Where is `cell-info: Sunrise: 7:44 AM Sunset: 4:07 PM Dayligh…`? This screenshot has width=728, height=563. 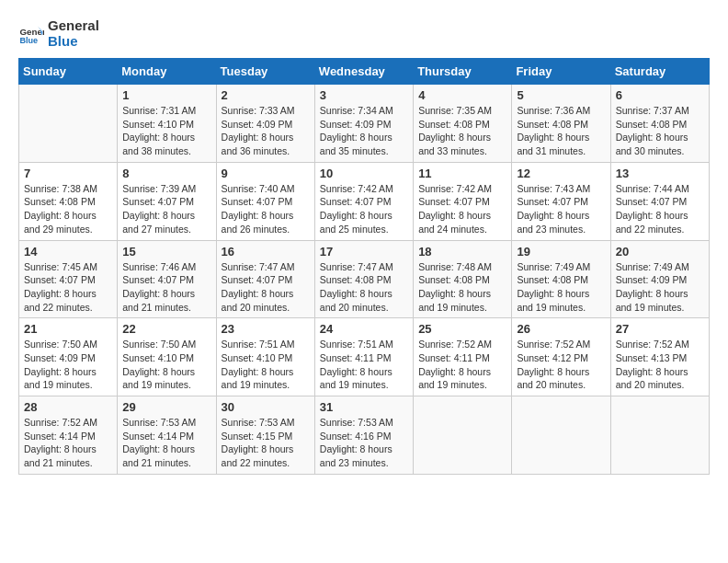
cell-info: Sunrise: 7:44 AM Sunset: 4:07 PM Dayligh… is located at coordinates (660, 210).